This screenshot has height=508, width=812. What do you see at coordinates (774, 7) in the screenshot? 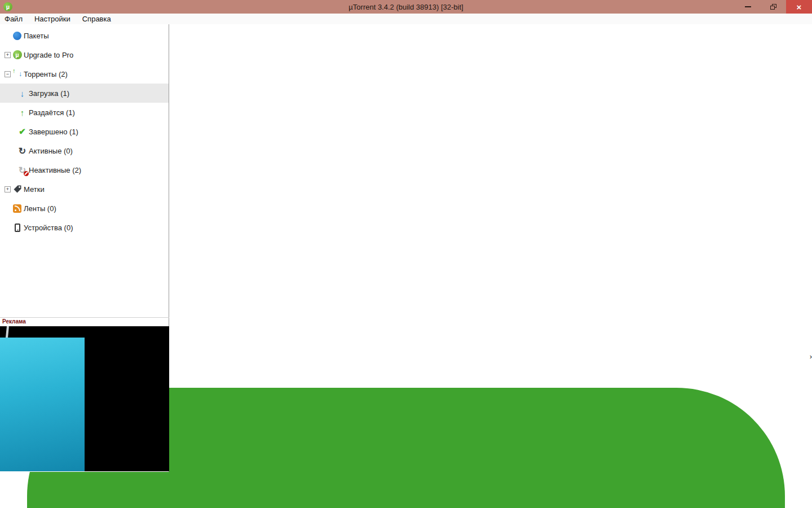
I see `restore-icon` at bounding box center [774, 7].